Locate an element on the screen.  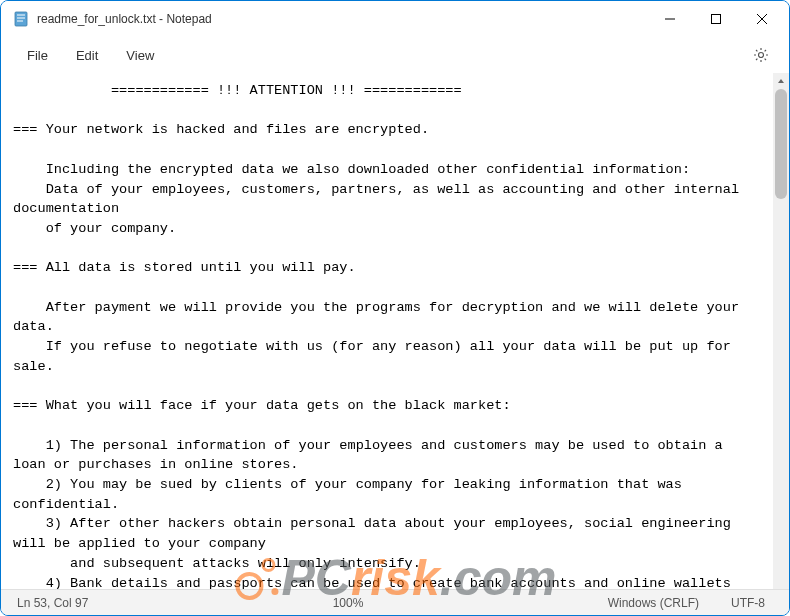
minimize-button is located at coordinates (670, 19).